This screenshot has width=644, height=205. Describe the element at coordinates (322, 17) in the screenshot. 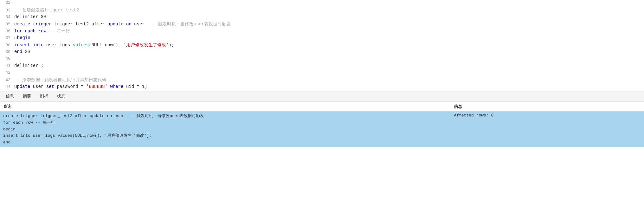

I see `code-line: 34delimiter $$` at that location.